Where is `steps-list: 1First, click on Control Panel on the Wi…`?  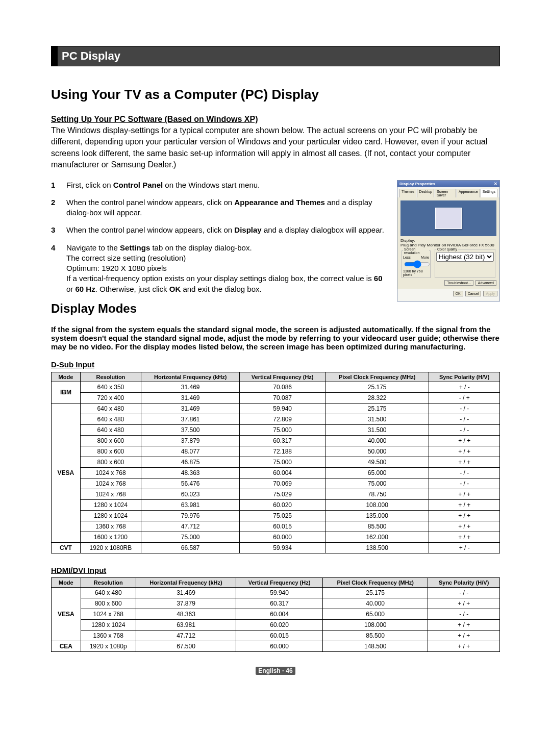 steps-list: 1First, click on Control Panel on the Wi… is located at coordinates (218, 241).